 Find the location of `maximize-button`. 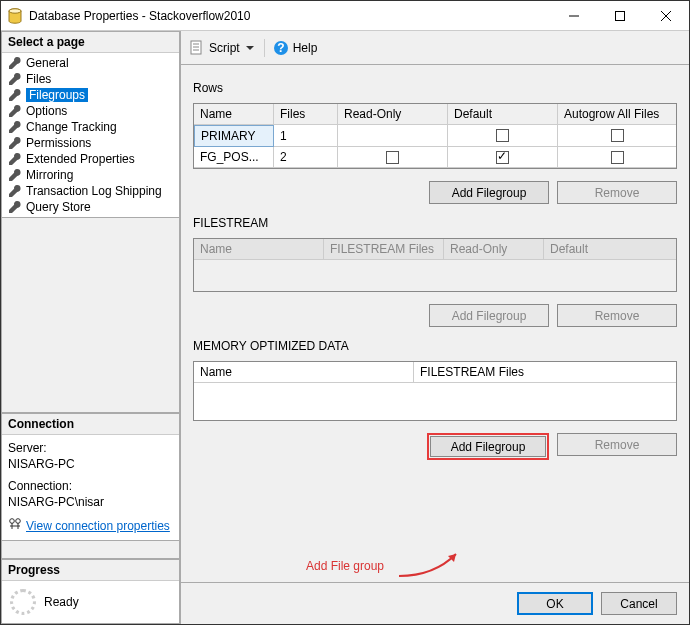

maximize-button is located at coordinates (620, 16).